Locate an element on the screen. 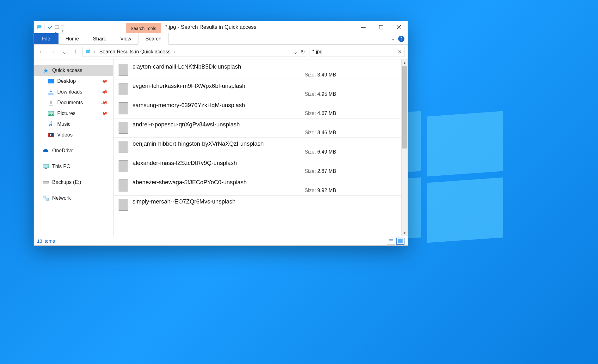 The width and height of the screenshot is (598, 364). navigation-pane: Quick access Desktop📌Downloads📌Documents… is located at coordinates (74, 148).